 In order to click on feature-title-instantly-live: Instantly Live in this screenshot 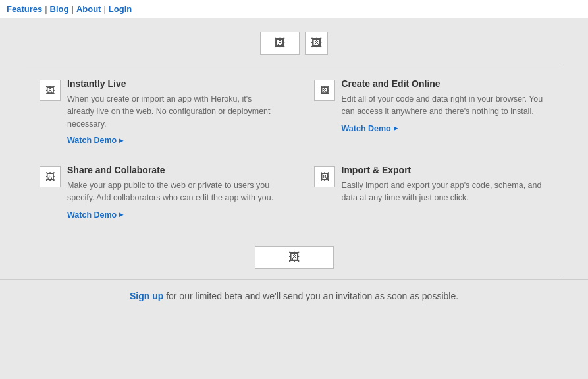, I will do `click(171, 84)`.